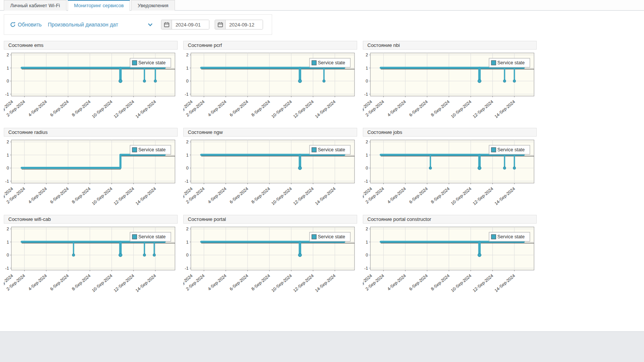 The height and width of the screenshot is (362, 644). Describe the element at coordinates (244, 25) in the screenshot. I see `date-to-input` at that location.